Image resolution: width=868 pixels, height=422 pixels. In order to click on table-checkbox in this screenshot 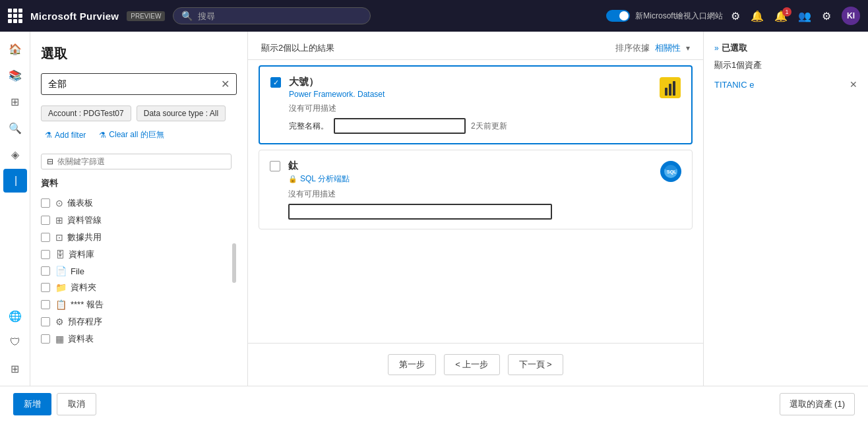, I will do `click(46, 339)`.